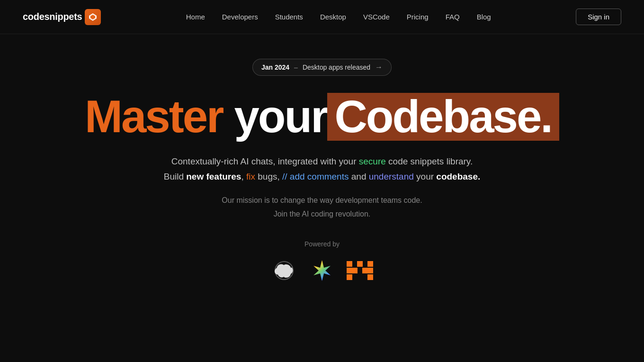 This screenshot has width=644, height=362. Describe the element at coordinates (322, 67) in the screenshot. I see `announcement-badge: Jan 2024 – Desktop apps released →` at that location.